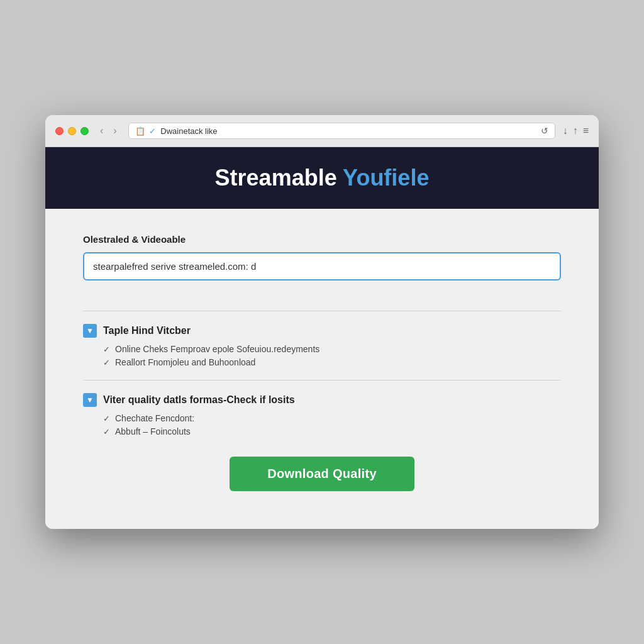 Image resolution: width=644 pixels, height=644 pixels. Describe the element at coordinates (322, 178) in the screenshot. I see `page-title: Streamable Youfiele` at that location.